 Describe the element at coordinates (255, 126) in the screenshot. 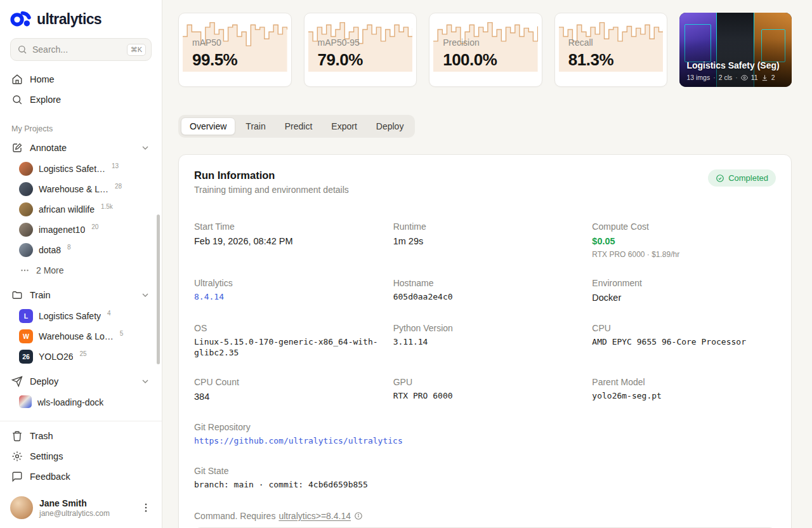

I see `tab-train: Train` at that location.